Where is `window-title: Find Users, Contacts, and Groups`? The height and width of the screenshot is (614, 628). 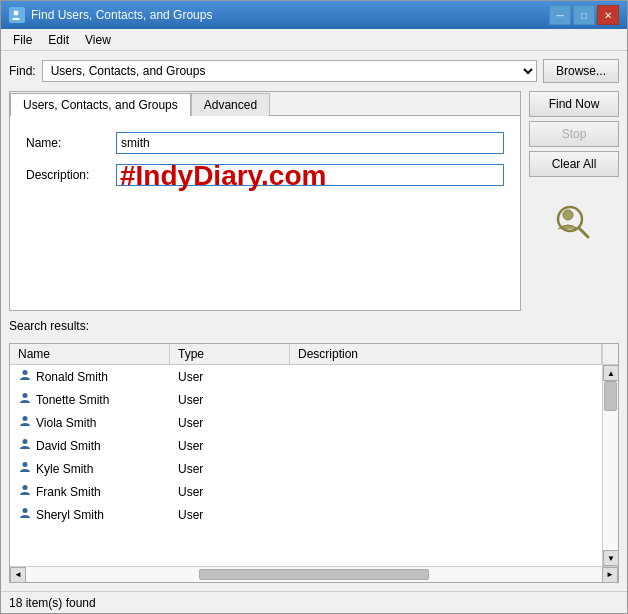
window-title: Find Users, Contacts, and Groups is located at coordinates (290, 15).